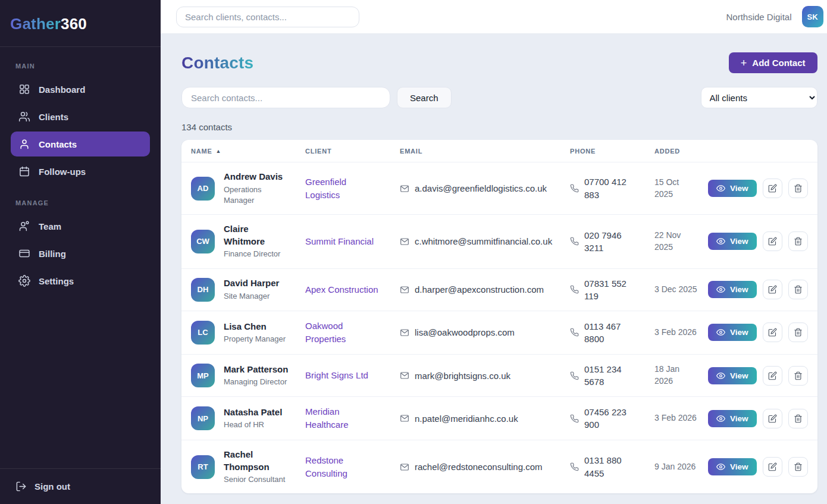  I want to click on sidebar-item-contacts: Contacts, so click(80, 144).